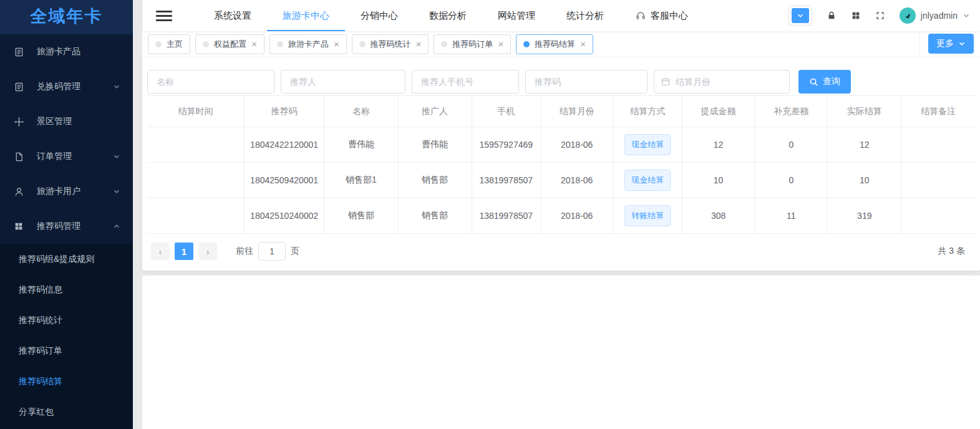 The width and height of the screenshot is (980, 429). Describe the element at coordinates (208, 251) in the screenshot. I see `next-page-button: ›` at that location.